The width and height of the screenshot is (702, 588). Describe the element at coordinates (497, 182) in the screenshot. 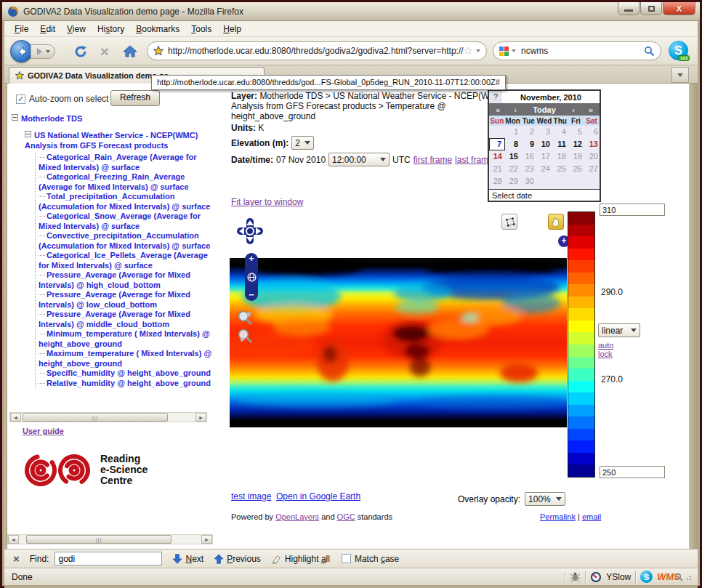

I see `calendar-day: 28` at that location.